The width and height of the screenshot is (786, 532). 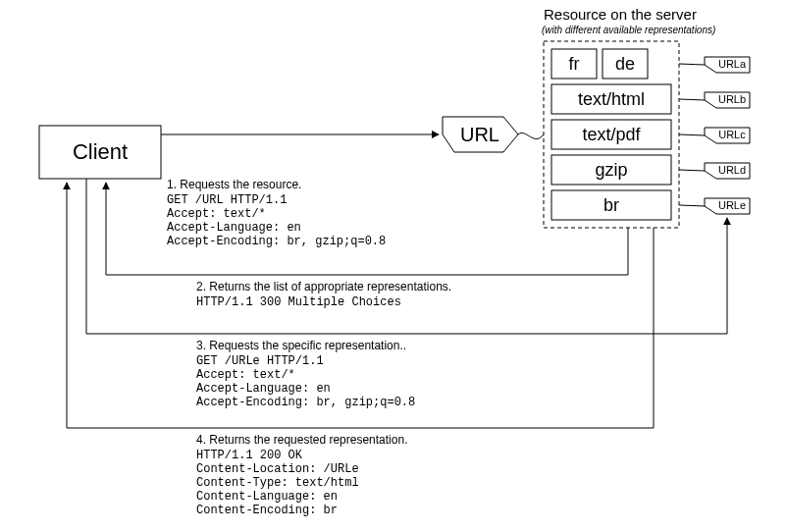 I want to click on step3-l1: GET /URLe HTTP/1.1, so click(x=260, y=361).